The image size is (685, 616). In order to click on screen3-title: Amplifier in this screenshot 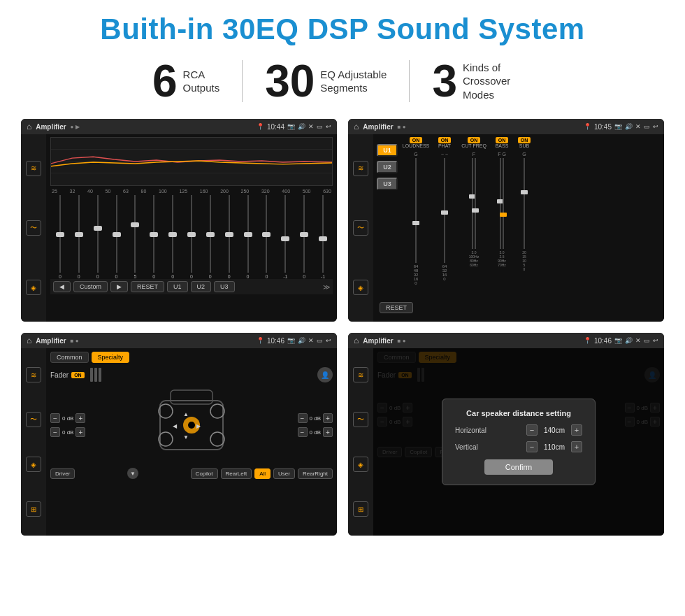, I will do `click(50, 341)`.